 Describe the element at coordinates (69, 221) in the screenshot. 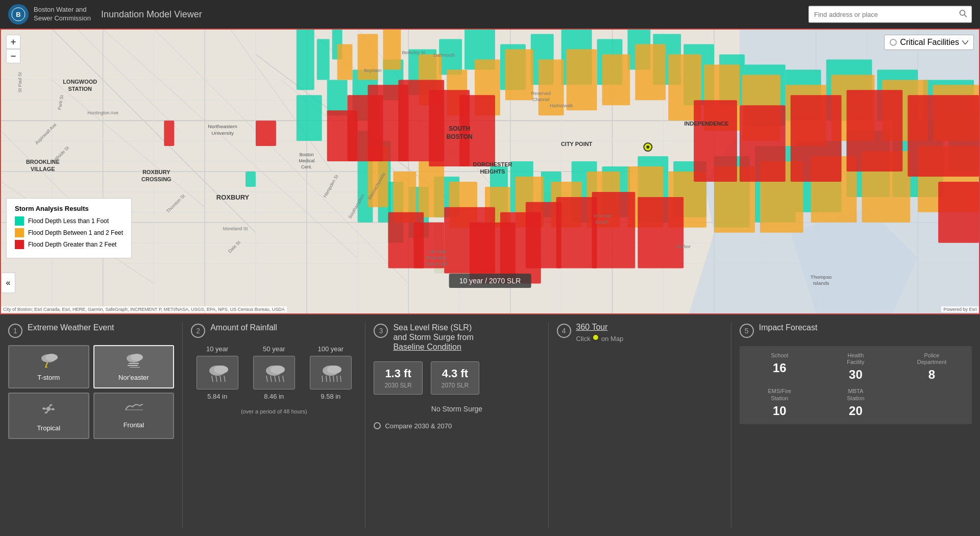

I see `legend-item-1: Flood Depth Less than 1 Foot` at that location.